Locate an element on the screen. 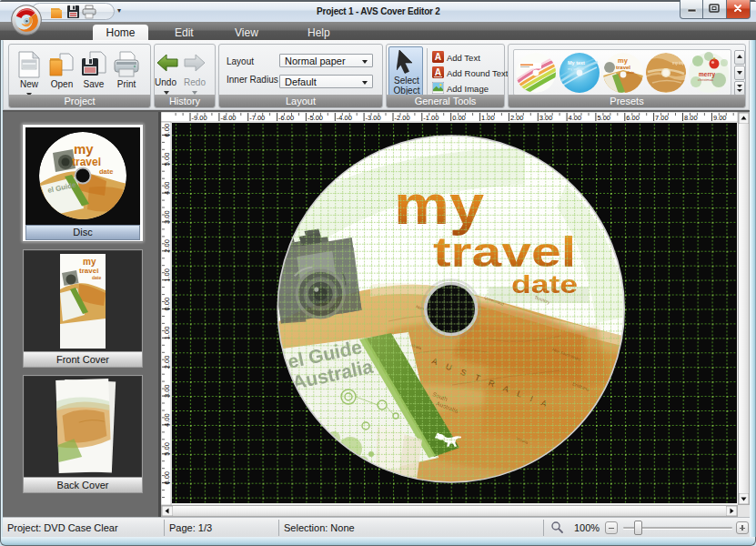  svg-text: my trip is located at coordinates (679, 64).